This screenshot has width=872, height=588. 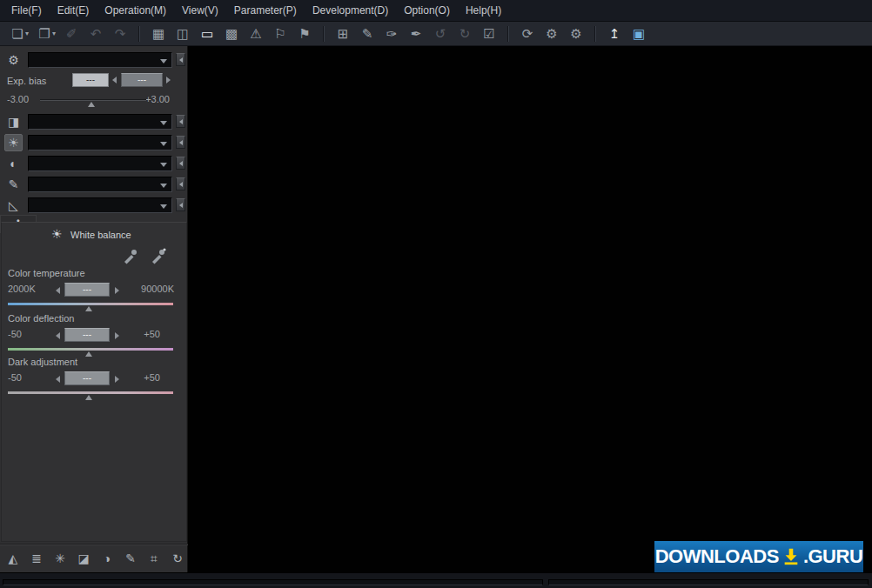 What do you see at coordinates (101, 235) in the screenshot?
I see `white-balance-panel-title: White balance` at bounding box center [101, 235].